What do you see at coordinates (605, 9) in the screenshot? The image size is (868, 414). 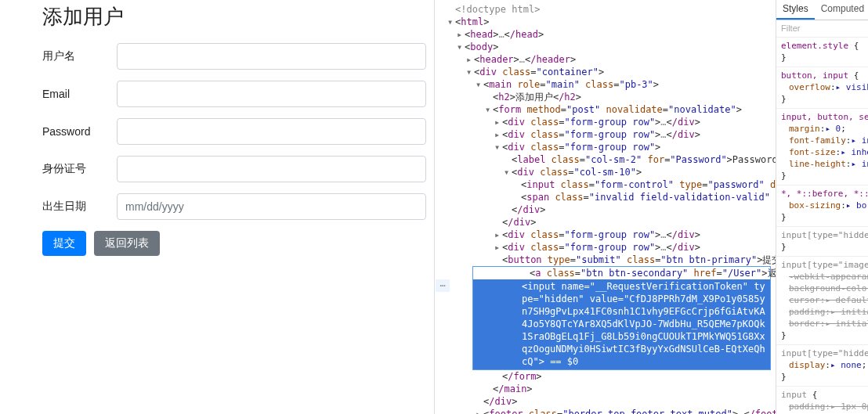 I see `dom-node: <!doctype html>` at bounding box center [605, 9].